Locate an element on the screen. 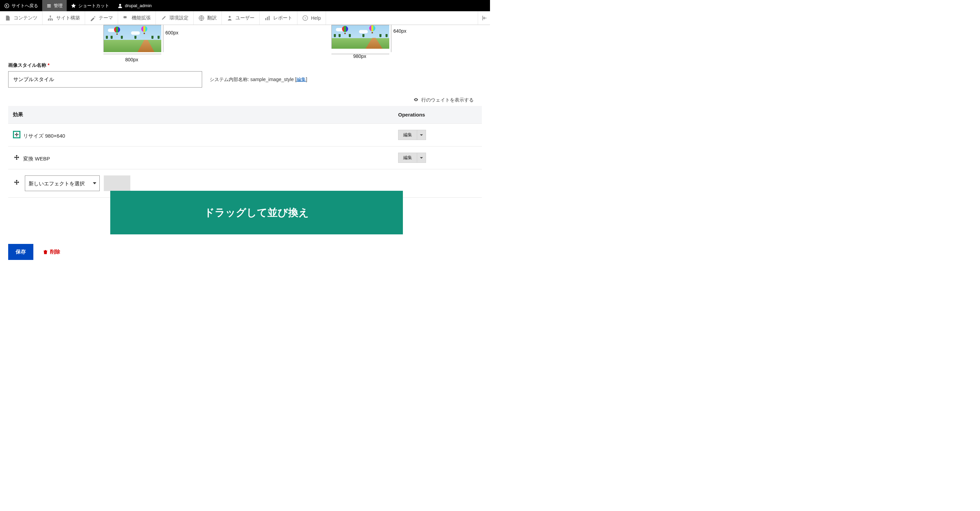 This screenshot has width=980, height=511. menu-translate: 翻訳 is located at coordinates (208, 18).